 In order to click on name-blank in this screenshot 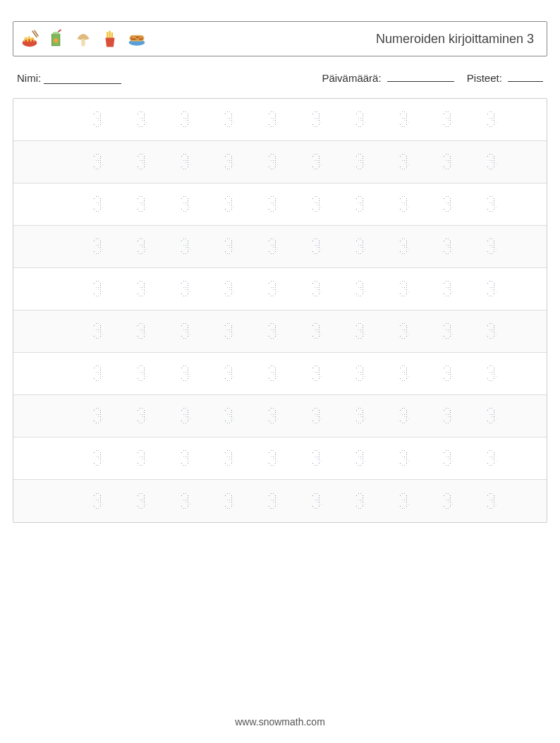, I will do `click(83, 79)`.